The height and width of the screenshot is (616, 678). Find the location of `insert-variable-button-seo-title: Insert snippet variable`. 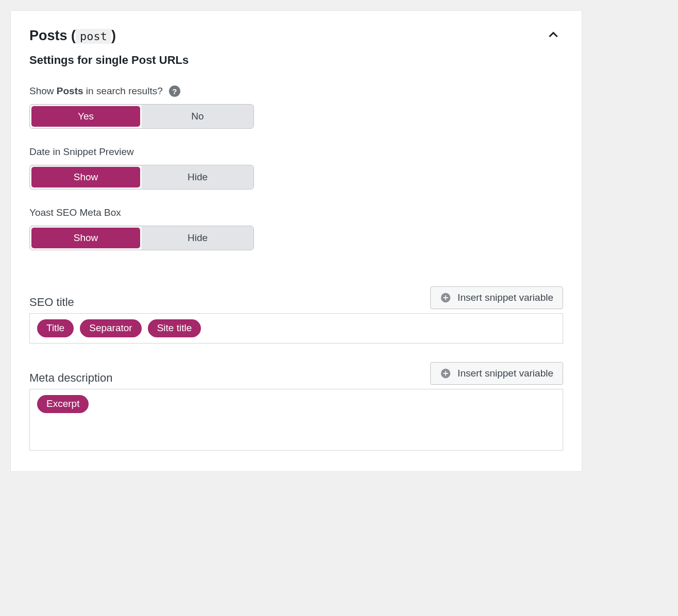

insert-variable-button-seo-title: Insert snippet variable is located at coordinates (497, 298).